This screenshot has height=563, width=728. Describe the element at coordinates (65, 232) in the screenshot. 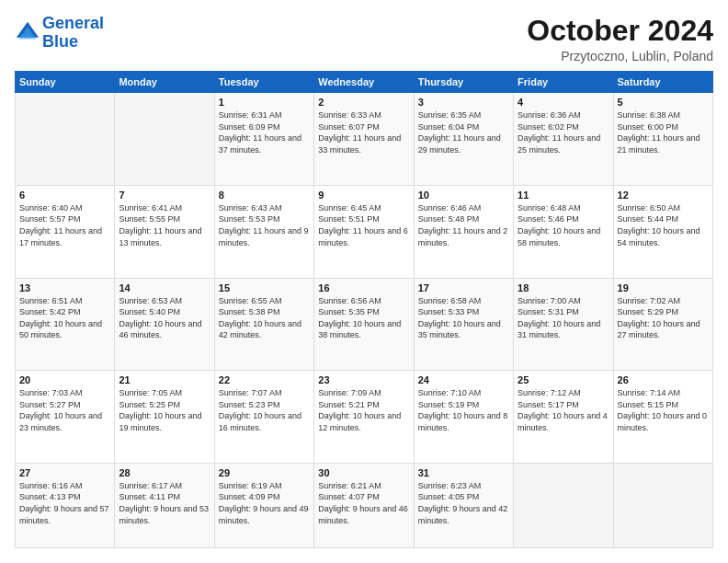

I see `table-row: 6 Sunrise: 6:40 AMSunset: 5:57 PMDayligh…` at that location.